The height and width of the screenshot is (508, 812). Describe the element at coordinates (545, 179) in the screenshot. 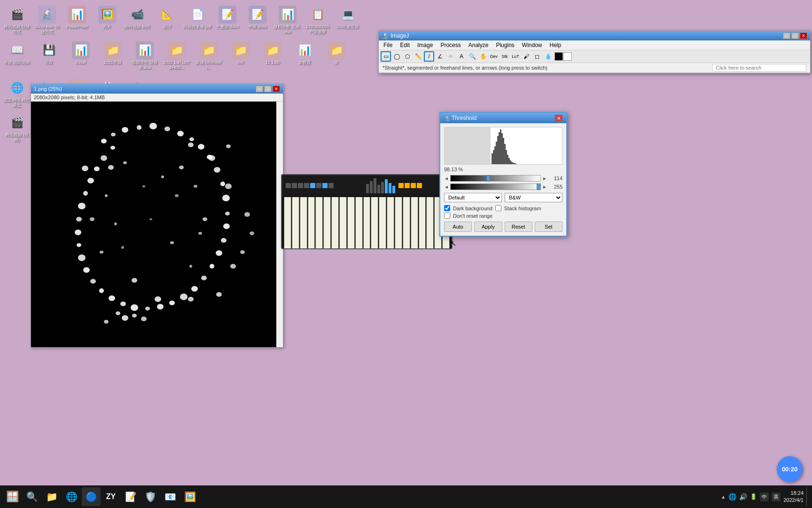

I see `lower-slider-right-arrow: ►` at that location.